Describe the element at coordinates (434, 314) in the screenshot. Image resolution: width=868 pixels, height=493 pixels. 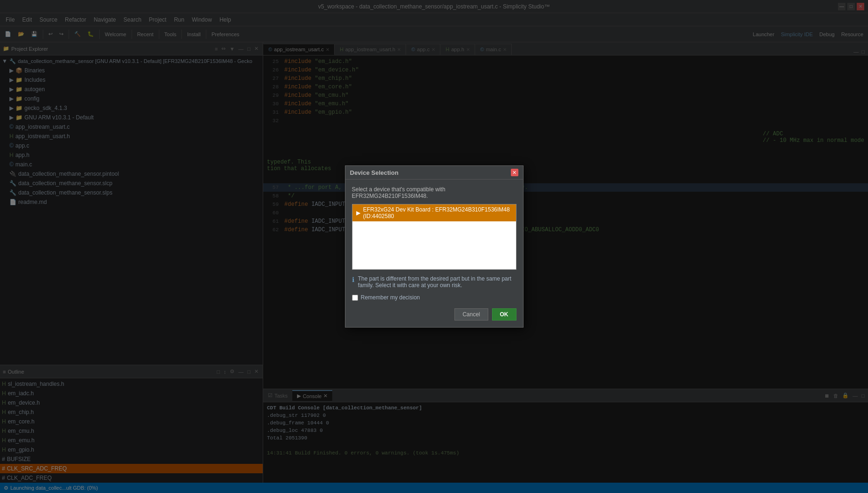
I see `dialog-buttons: Cancel OK` at that location.